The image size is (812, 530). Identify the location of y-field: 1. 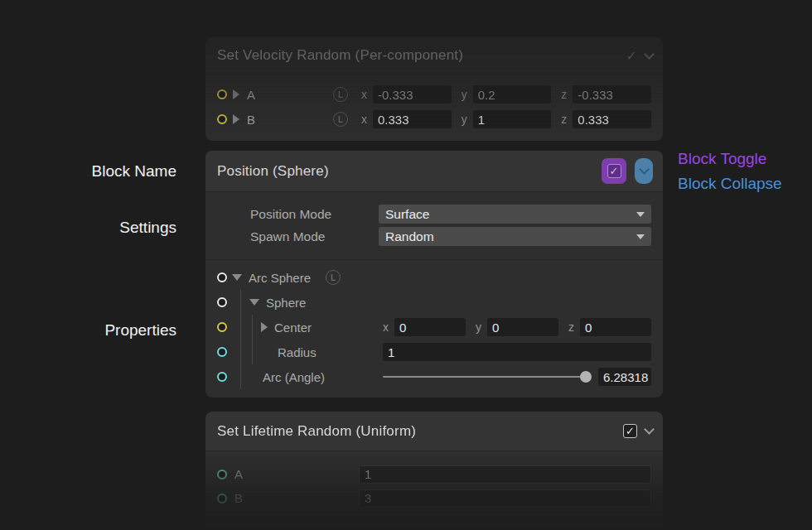
(512, 119).